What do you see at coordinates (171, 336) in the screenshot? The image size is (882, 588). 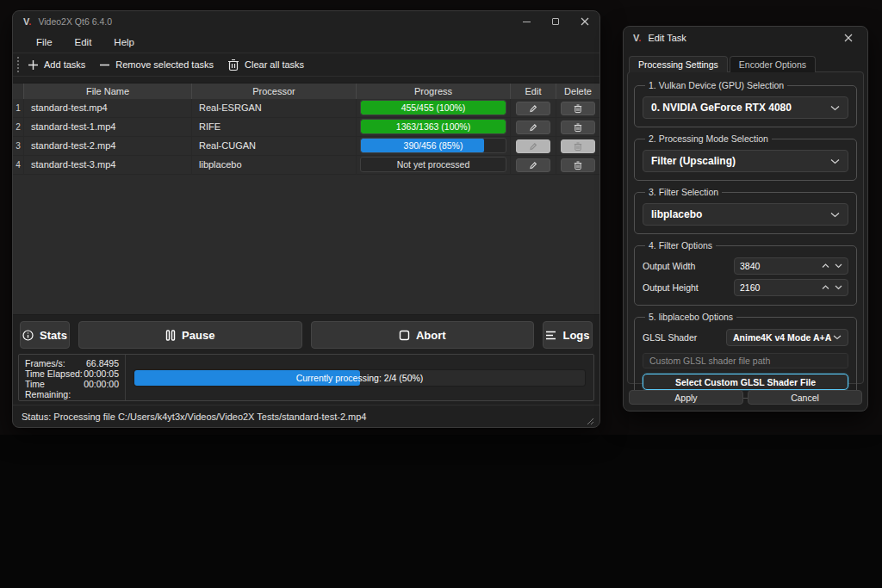 I see `pause-icon` at bounding box center [171, 336].